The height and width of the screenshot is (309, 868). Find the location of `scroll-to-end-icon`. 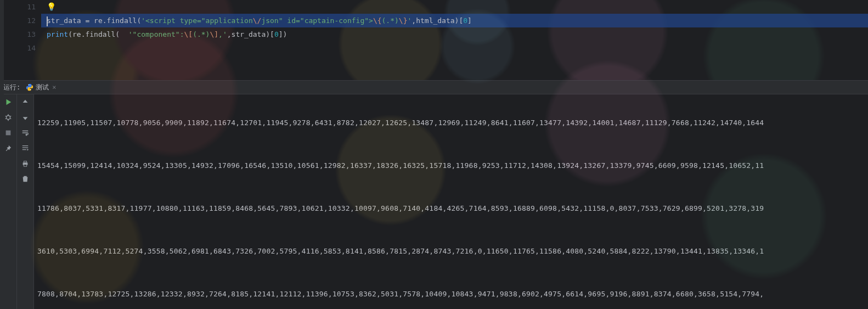

scroll-to-end-icon is located at coordinates (25, 148).